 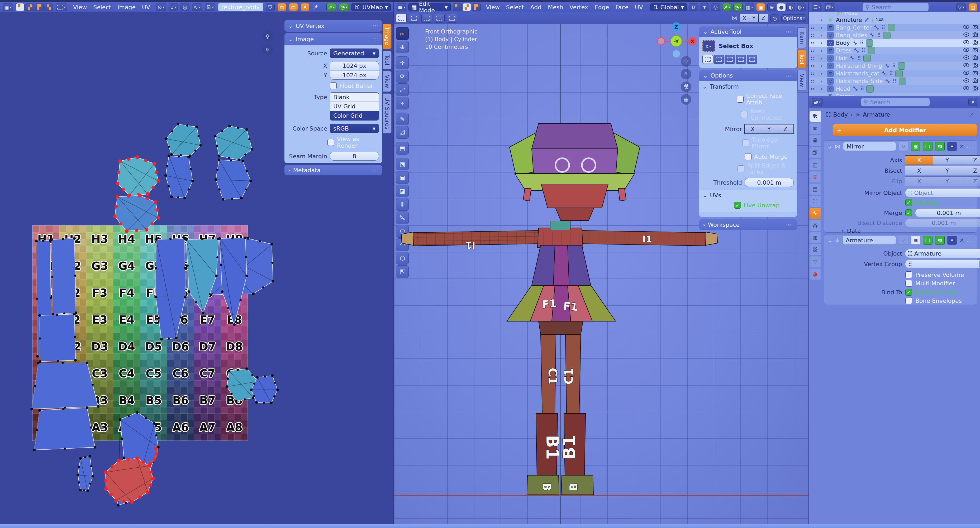 I want to click on uv-pivot-button: ⊙▾, so click(x=161, y=7).